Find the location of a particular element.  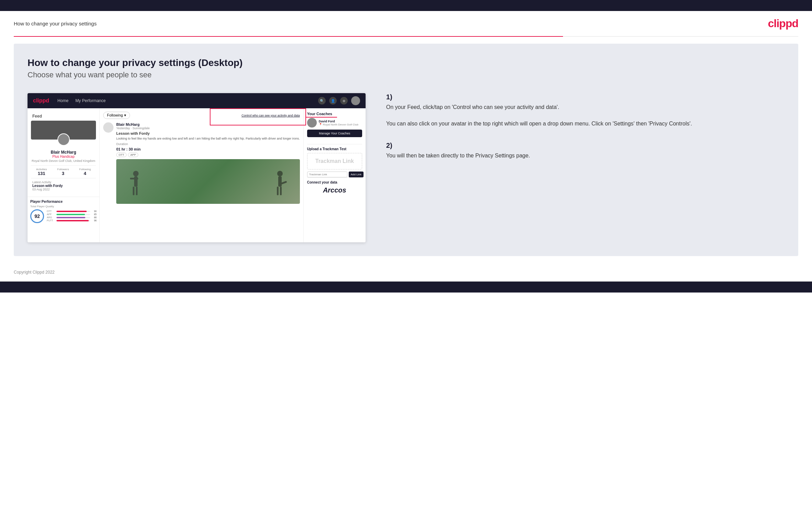

app-nav-icons: 🔍 👤 ⊕ is located at coordinates (339, 101).